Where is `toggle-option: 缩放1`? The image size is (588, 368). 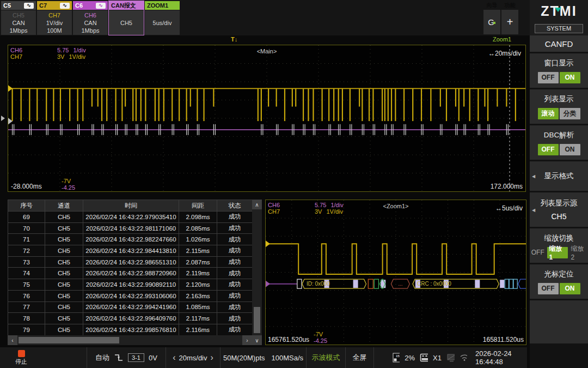 toggle-option: 缩放1 is located at coordinates (558, 253).